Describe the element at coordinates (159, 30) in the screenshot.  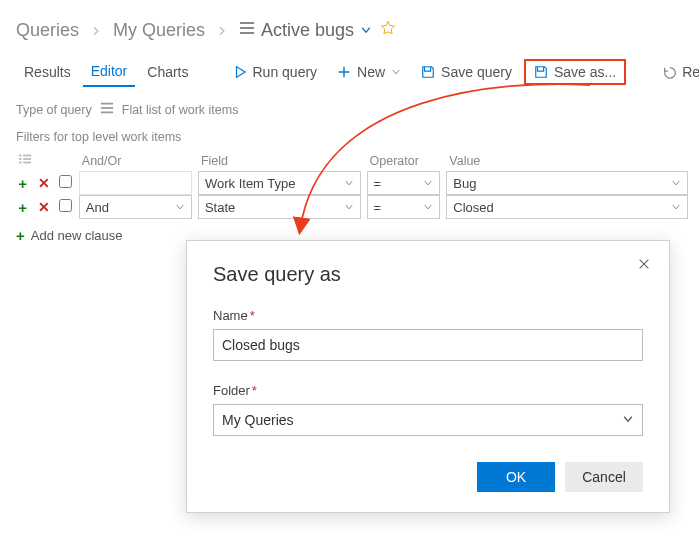
I see `breadcrumb-level1: My Queries` at that location.